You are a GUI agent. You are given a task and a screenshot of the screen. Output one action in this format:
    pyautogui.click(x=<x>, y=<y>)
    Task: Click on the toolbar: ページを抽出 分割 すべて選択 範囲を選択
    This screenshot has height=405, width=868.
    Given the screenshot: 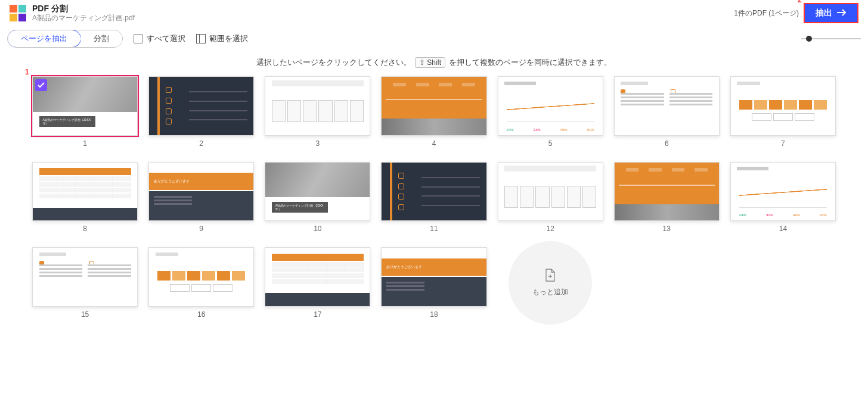 What is the action you would take?
    pyautogui.click(x=434, y=40)
    